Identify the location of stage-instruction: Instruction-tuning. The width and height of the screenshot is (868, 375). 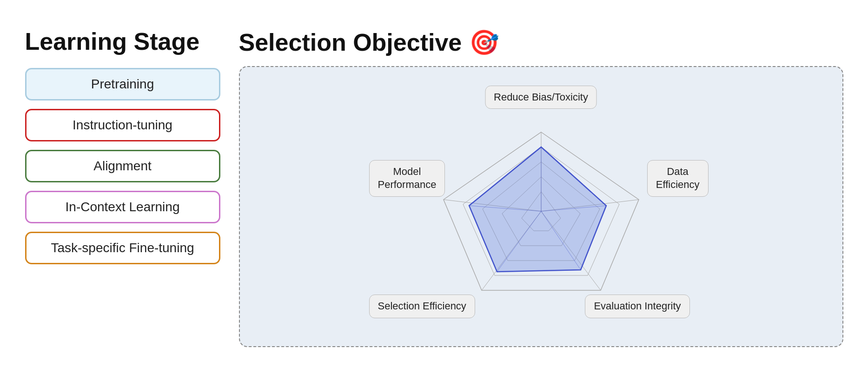
(123, 125).